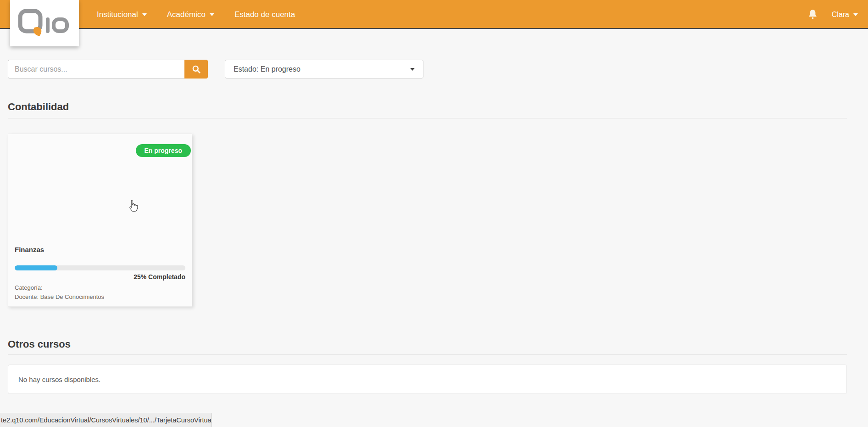  Describe the element at coordinates (840, 15) in the screenshot. I see `user-name: Clara` at that location.